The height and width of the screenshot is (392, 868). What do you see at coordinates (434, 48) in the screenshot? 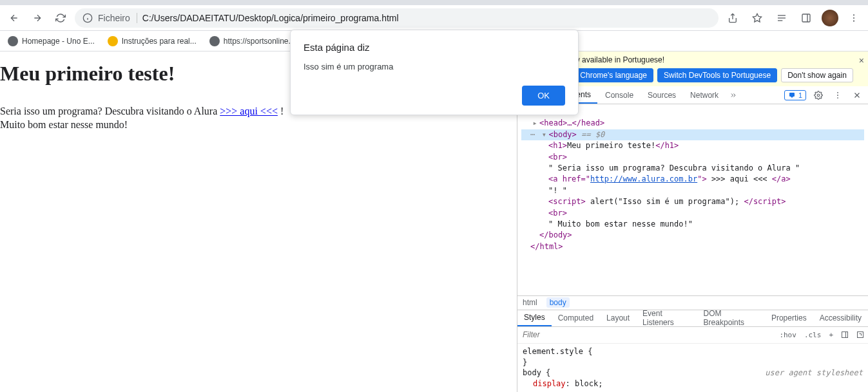
I see `dialog-title: Esta página diz` at bounding box center [434, 48].